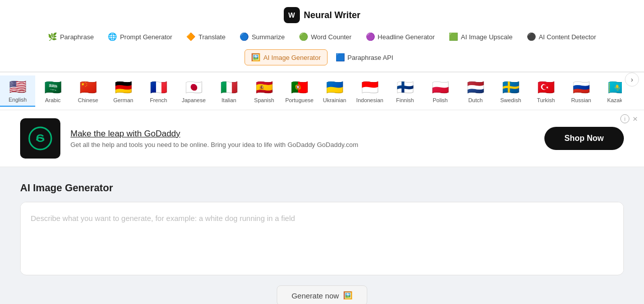 This screenshot has height=304, width=644. What do you see at coordinates (370, 91) in the screenshot?
I see `lang-item-indonesian: 🇮🇩 Indonesian` at bounding box center [370, 91].